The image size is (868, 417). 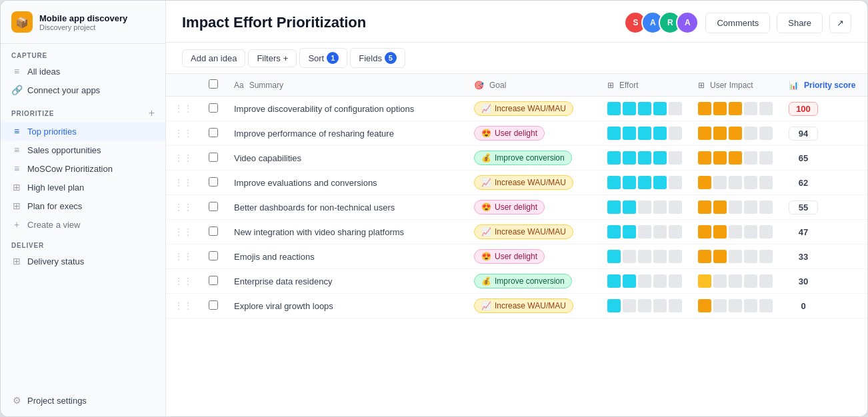 What do you see at coordinates (517, 281) in the screenshot?
I see `table-row: ⋮⋮ Enterprise data residency 💰 Improve c…` at bounding box center [517, 281].